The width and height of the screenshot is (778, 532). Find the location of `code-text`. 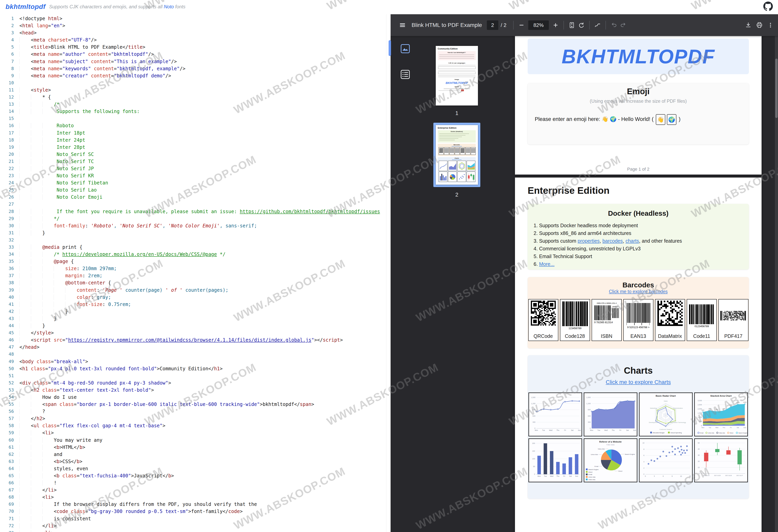

code-text is located at coordinates (17, 354).